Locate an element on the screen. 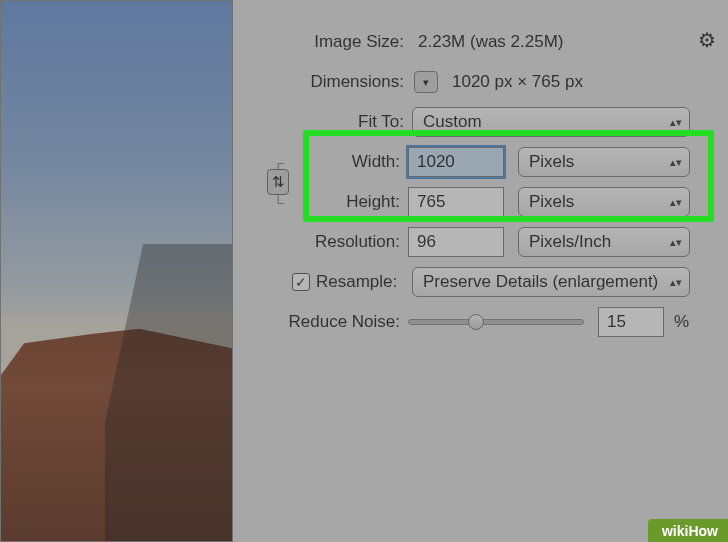 This screenshot has width=728, height=542. height-label: Height: is located at coordinates (352, 202).